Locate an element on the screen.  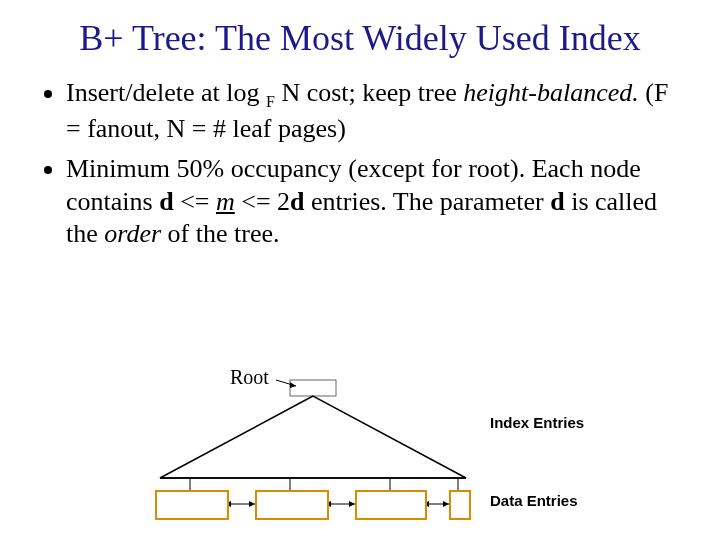
slide-title: B+ Tree: The Most Widely Used Index is located at coordinates (360, 38).